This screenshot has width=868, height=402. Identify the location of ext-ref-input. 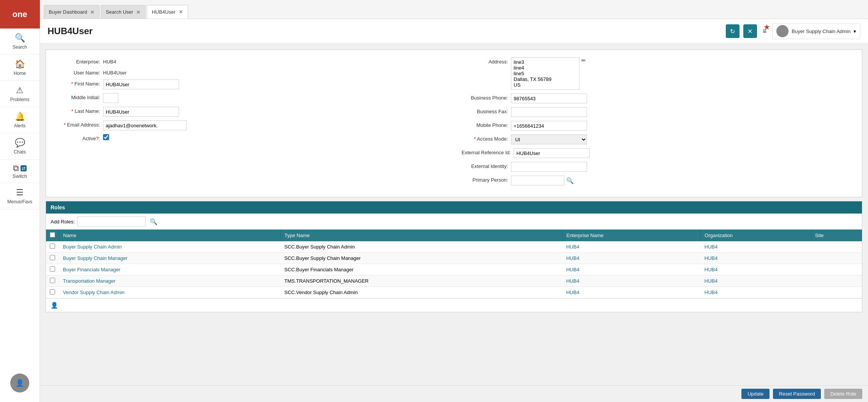
(552, 153).